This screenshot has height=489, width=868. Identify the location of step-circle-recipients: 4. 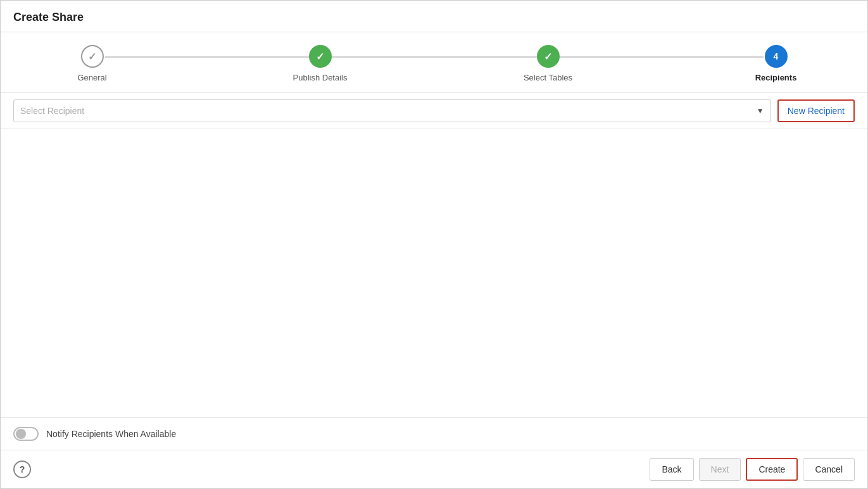
(776, 56).